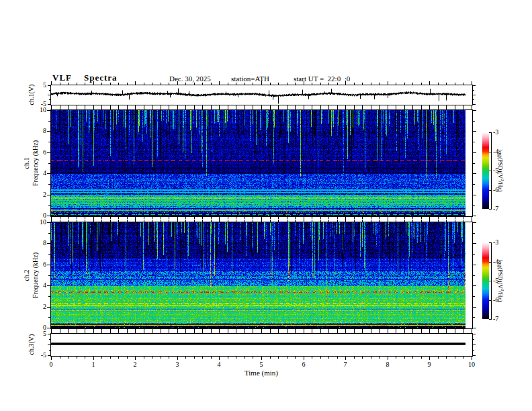 The image size is (532, 411). Describe the element at coordinates (261, 364) in the screenshot. I see `x-tick-label: 5` at that location.